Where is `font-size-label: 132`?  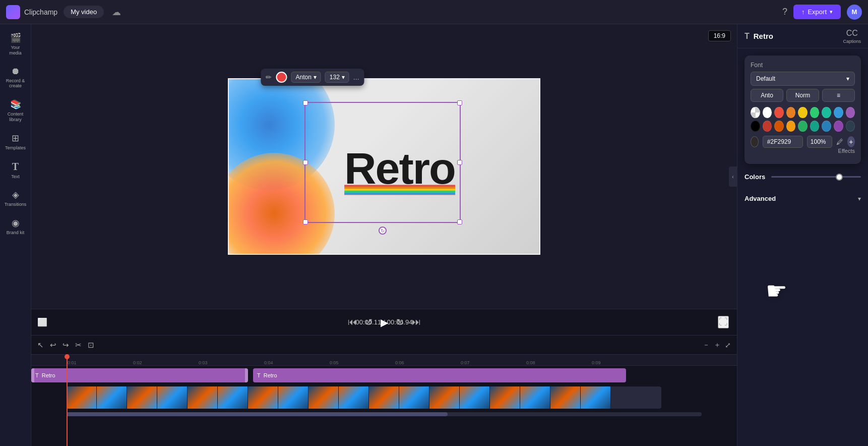
font-size-label: 132 is located at coordinates (335, 77).